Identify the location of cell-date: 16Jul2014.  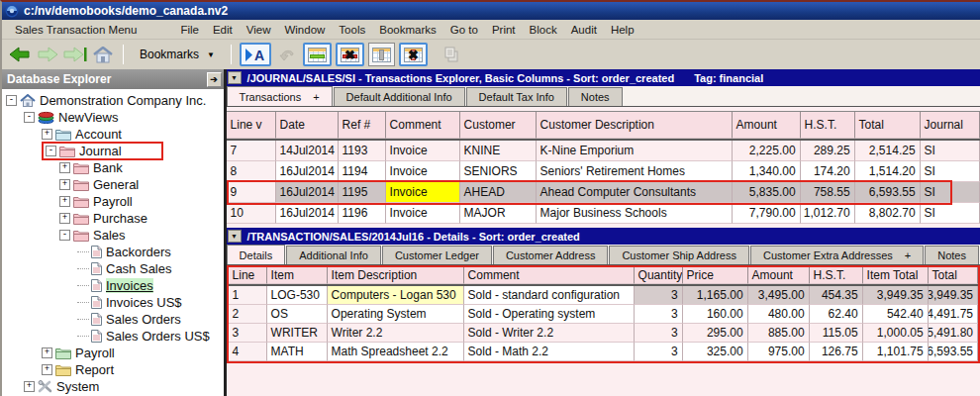
(307, 214).